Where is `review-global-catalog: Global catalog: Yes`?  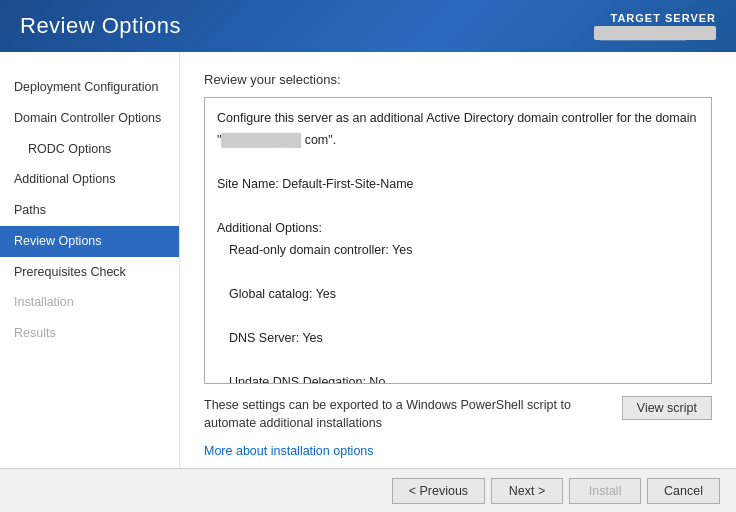
review-global-catalog: Global catalog: Yes is located at coordinates (458, 294).